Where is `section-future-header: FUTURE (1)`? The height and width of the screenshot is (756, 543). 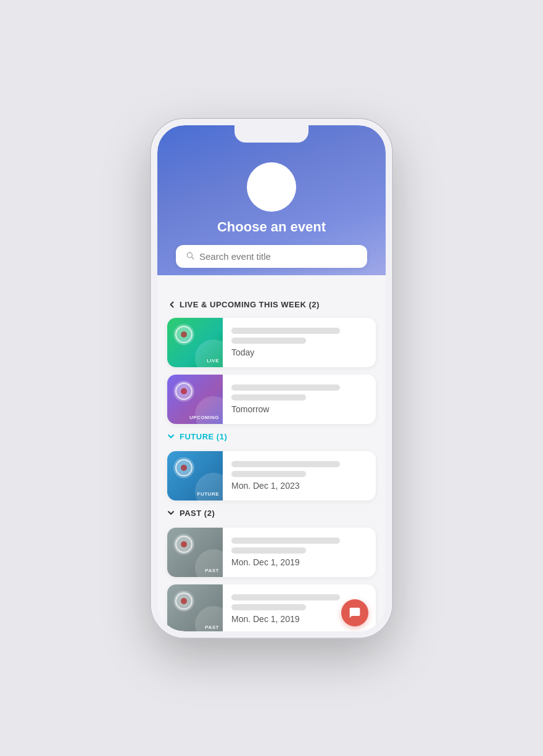 section-future-header: FUTURE (1) is located at coordinates (272, 437).